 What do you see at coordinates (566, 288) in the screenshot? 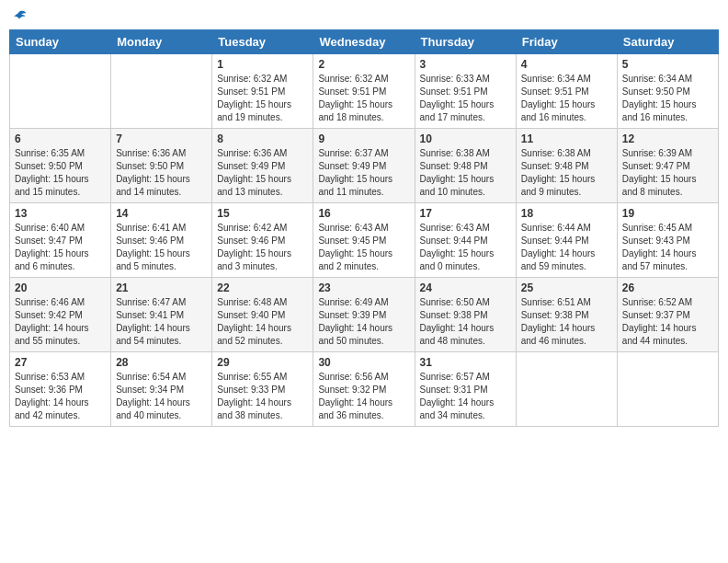
I see `day-number: 25` at bounding box center [566, 288].